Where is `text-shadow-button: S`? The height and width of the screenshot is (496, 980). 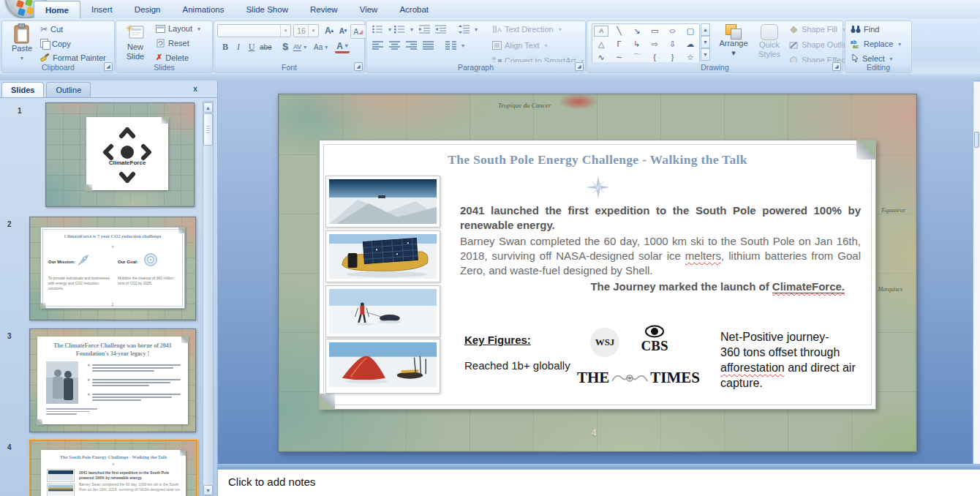
text-shadow-button: S is located at coordinates (285, 47).